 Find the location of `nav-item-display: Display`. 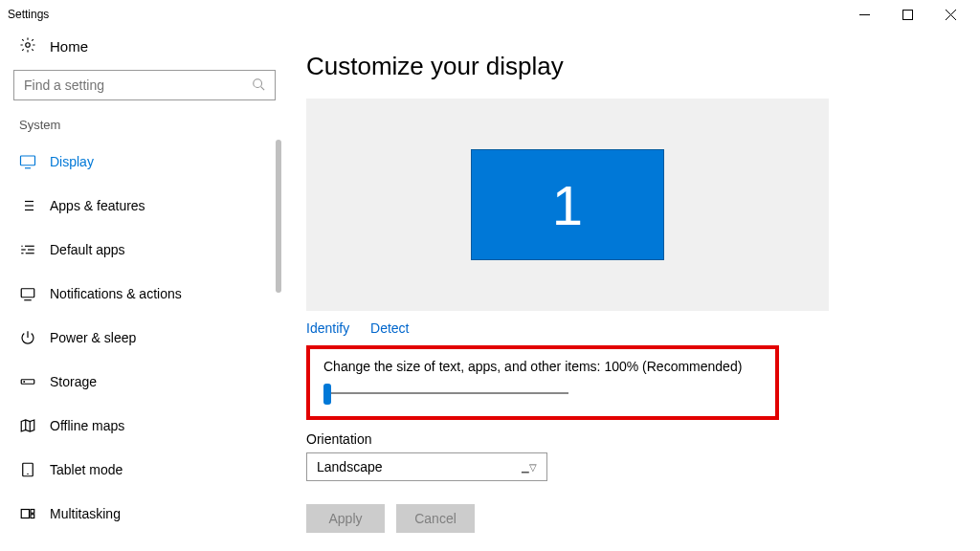

nav-item-display: Display is located at coordinates (145, 162).